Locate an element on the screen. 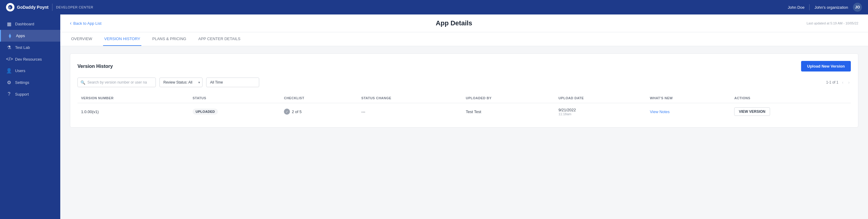 The image size is (868, 219). search-input is located at coordinates (117, 82).